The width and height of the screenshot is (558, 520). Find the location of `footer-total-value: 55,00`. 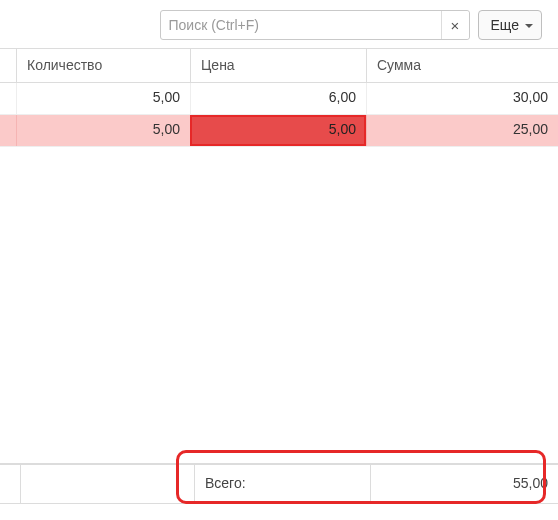

footer-total-value: 55,00 is located at coordinates (464, 484).